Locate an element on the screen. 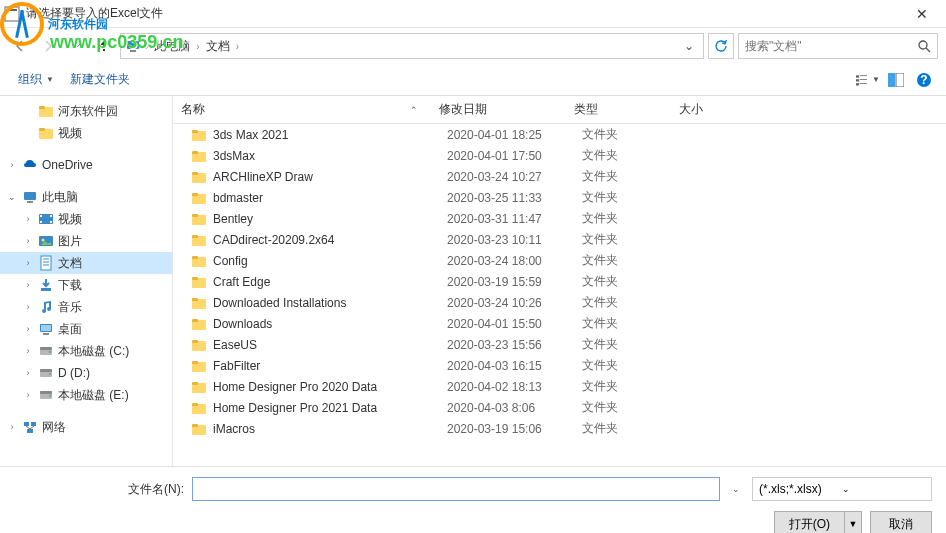 The width and height of the screenshot is (946, 533). file-date: 2020-03-31 11:47 is located at coordinates (514, 219).